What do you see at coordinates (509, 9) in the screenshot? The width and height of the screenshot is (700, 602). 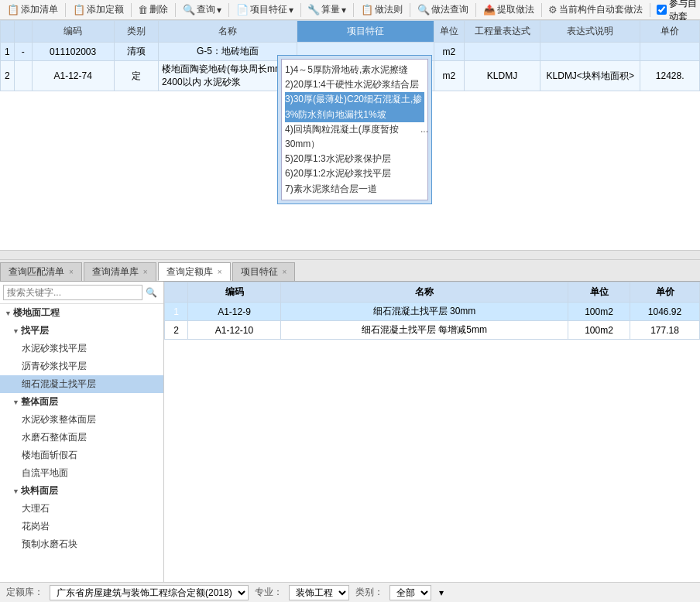 I see `extract-method-button: 📤 提取做法` at bounding box center [509, 9].